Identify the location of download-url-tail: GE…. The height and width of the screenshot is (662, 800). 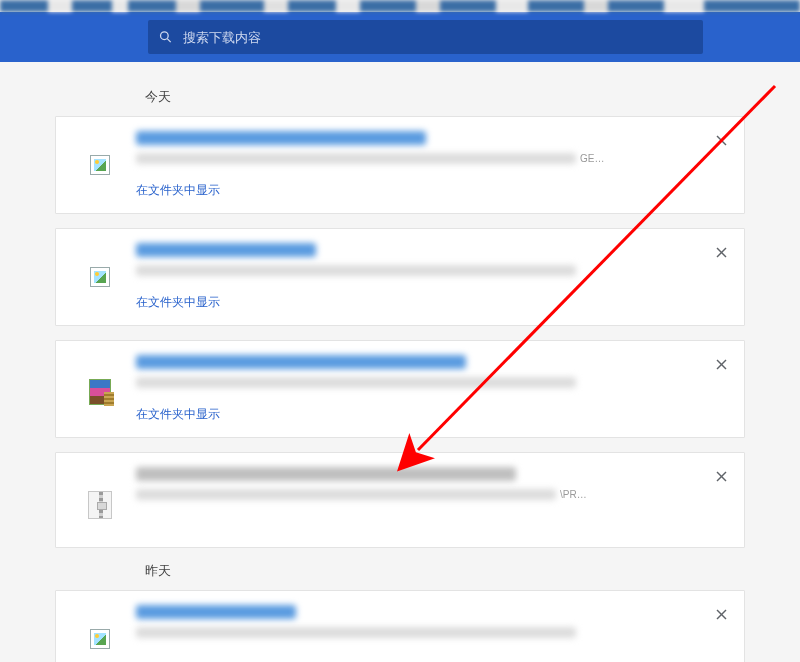
(592, 158).